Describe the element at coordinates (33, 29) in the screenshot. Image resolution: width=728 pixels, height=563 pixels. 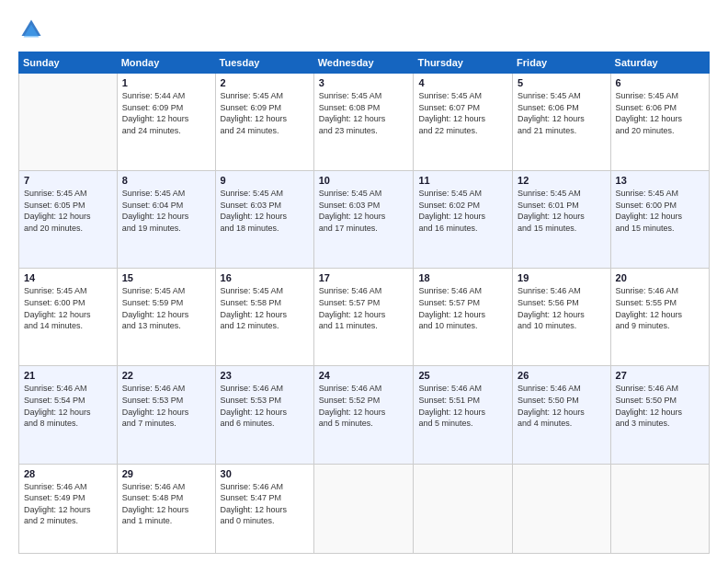
I see `logo` at that location.